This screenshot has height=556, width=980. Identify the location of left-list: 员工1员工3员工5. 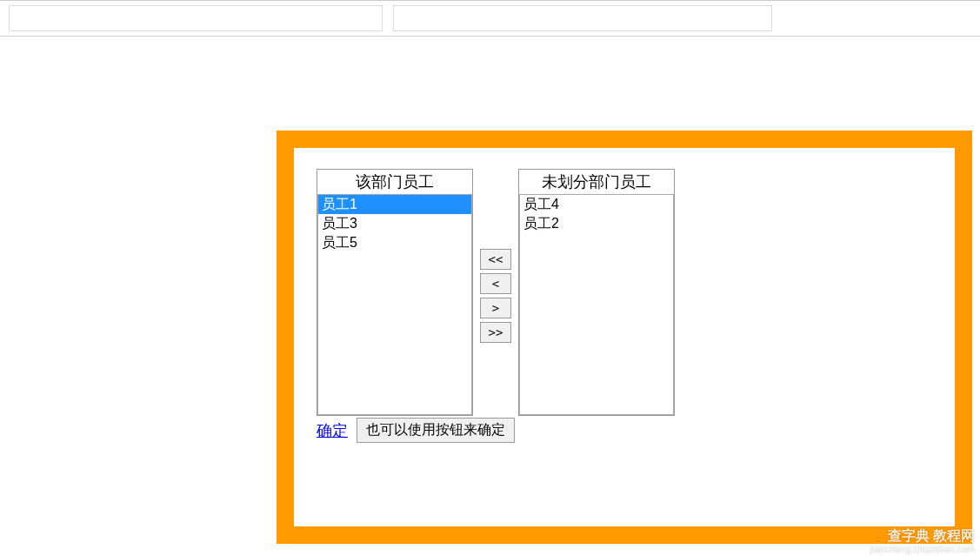
(395, 305).